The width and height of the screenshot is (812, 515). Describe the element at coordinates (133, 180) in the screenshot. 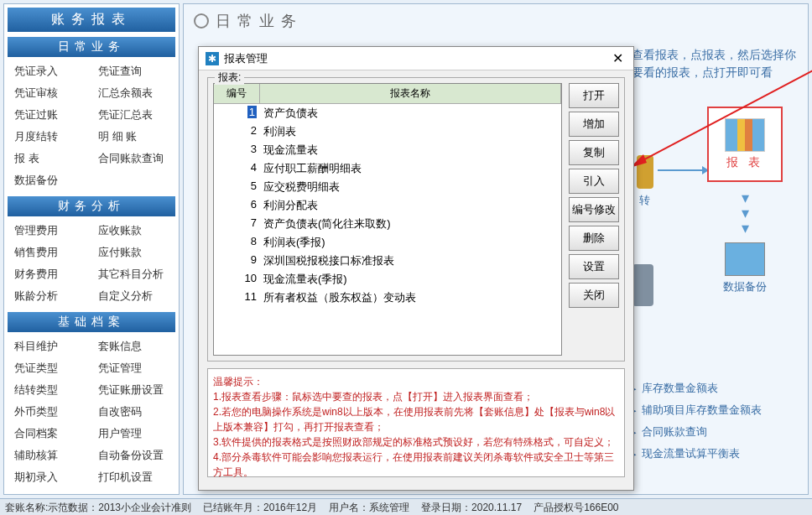

I see `sidebar-item` at that location.